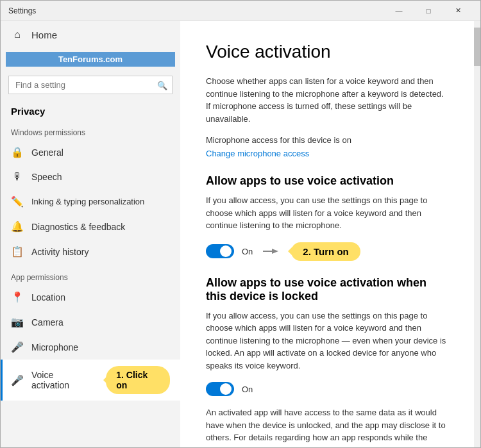  I want to click on section2-title: Allow apps to use voice activation when …, so click(327, 290).